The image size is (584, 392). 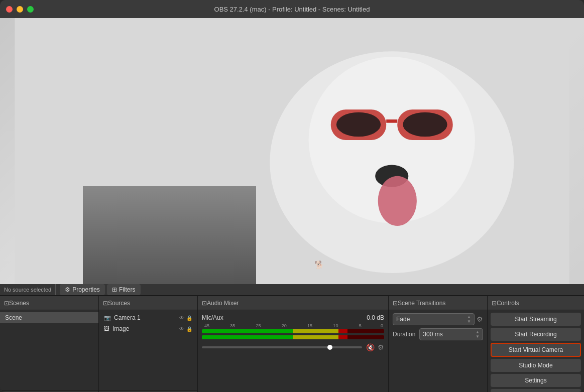 I want to click on audio-settings-icon: ⚙, so click(x=381, y=347).